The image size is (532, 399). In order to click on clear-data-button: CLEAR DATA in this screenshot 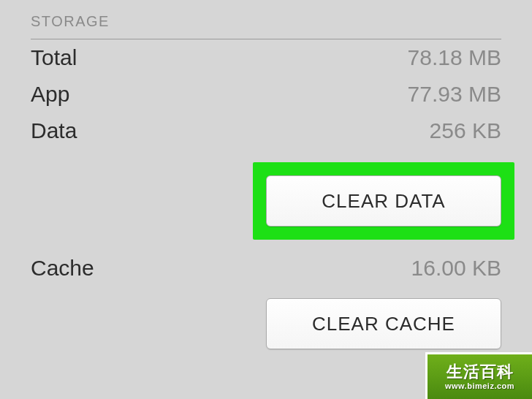, I will do `click(384, 201)`.